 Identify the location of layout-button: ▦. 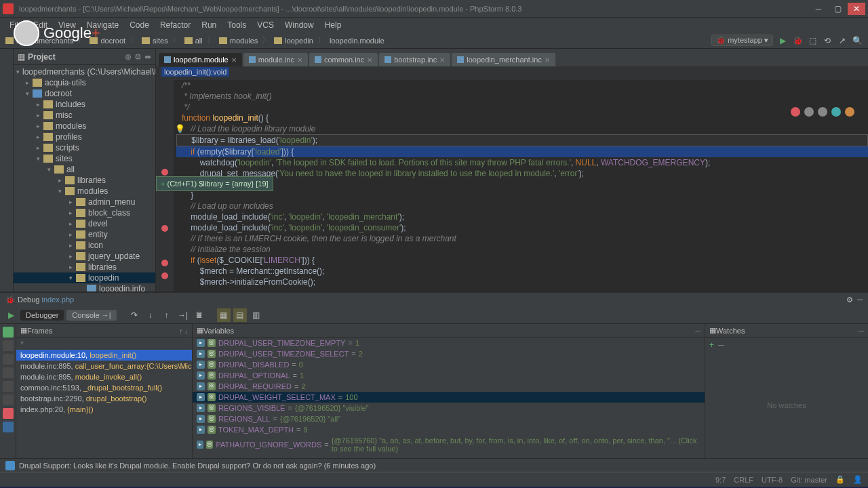
(224, 315).